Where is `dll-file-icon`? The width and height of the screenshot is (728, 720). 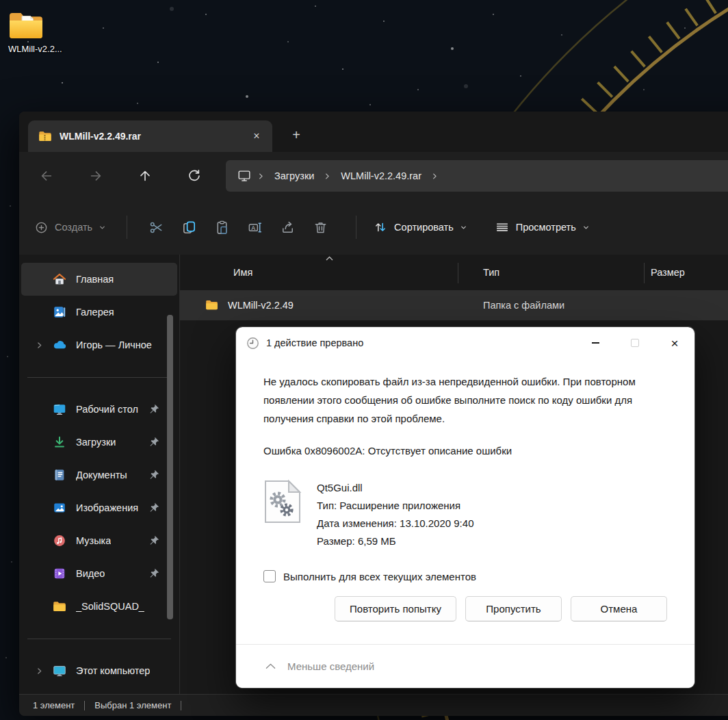 dll-file-icon is located at coordinates (283, 502).